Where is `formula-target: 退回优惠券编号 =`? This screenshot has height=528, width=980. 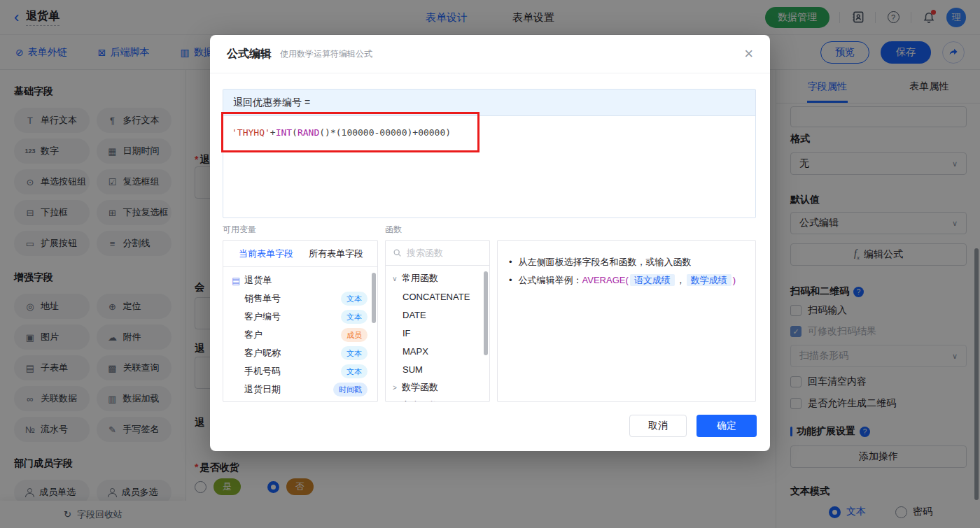 formula-target: 退回优惠券编号 = is located at coordinates (489, 103).